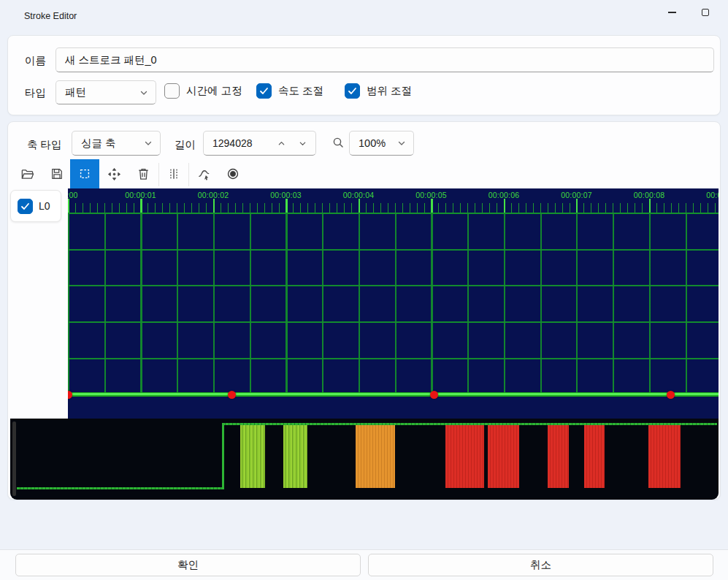 This screenshot has width=728, height=580. I want to click on select-rect-icon, so click(85, 174).